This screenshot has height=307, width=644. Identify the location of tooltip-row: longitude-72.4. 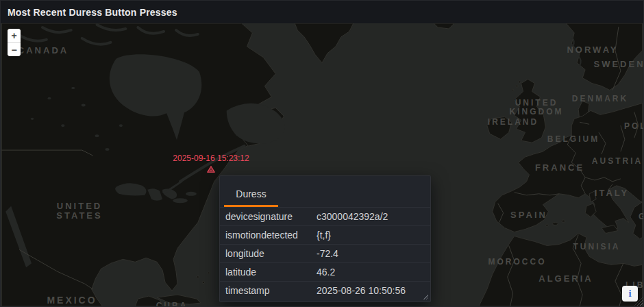
(325, 254).